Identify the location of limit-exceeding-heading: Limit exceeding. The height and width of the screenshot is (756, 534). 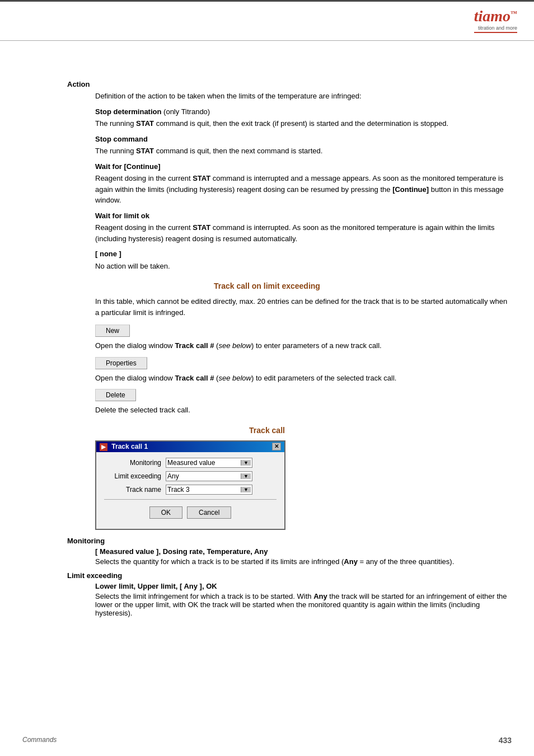
(289, 575).